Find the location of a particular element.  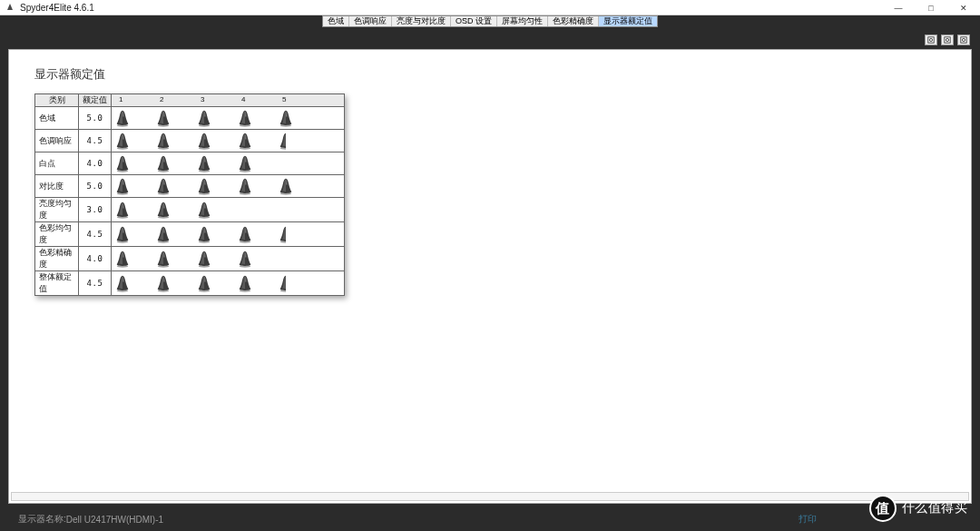

table-row: 色彩均匀度4.5 is located at coordinates (191, 234).